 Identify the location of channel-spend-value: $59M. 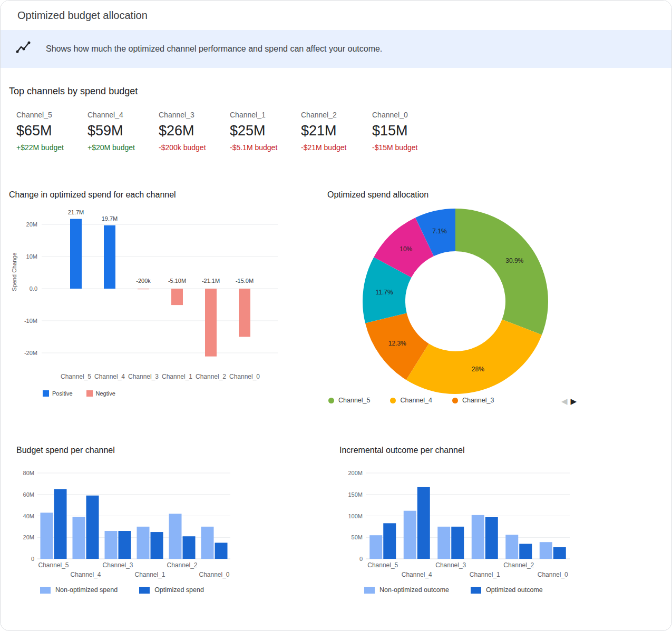
(123, 131).